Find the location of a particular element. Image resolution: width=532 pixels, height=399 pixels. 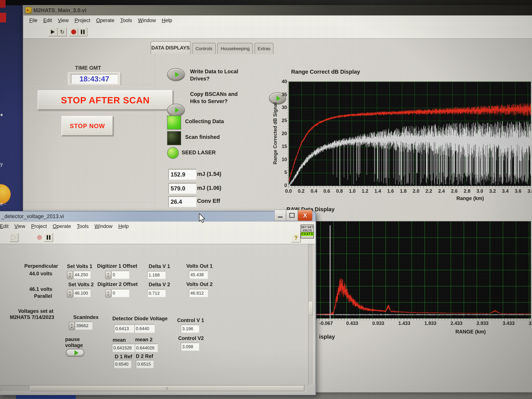

seed-laser-led is located at coordinates (173, 153).